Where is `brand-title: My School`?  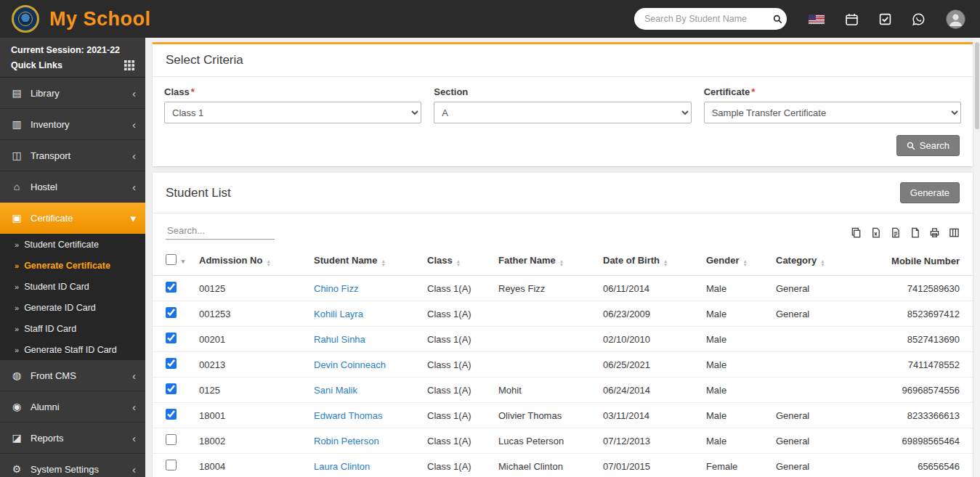
brand-title: My School is located at coordinates (100, 19).